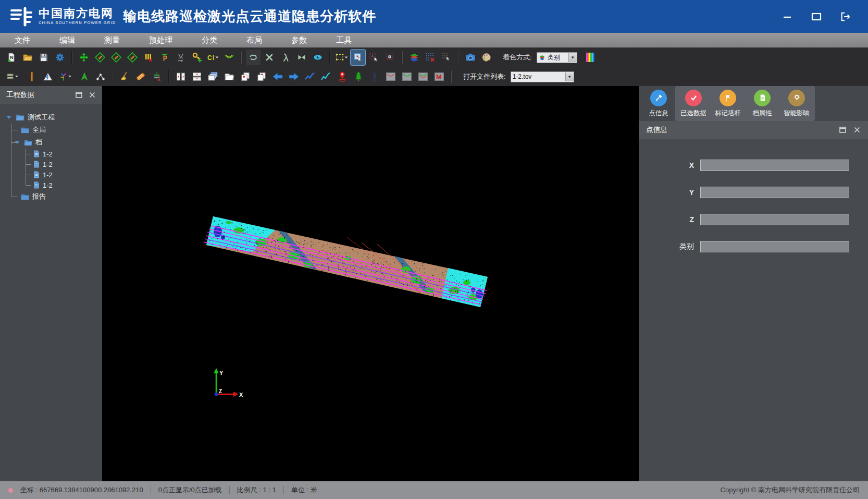 The width and height of the screenshot is (868, 499). What do you see at coordinates (430, 57) in the screenshot?
I see `grid-delete-button` at bounding box center [430, 57].